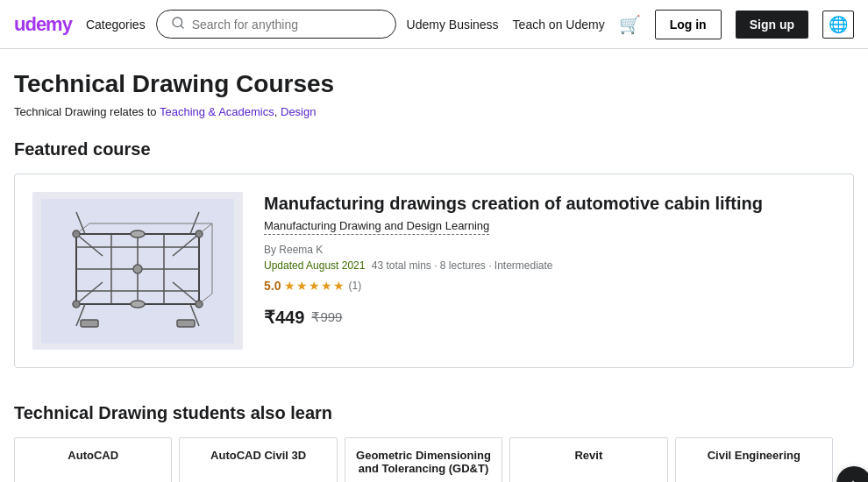  What do you see at coordinates (550, 286) in the screenshot?
I see `rating-row: 5.0 ★ ★ ★ ★ ★ (1)` at bounding box center [550, 286].